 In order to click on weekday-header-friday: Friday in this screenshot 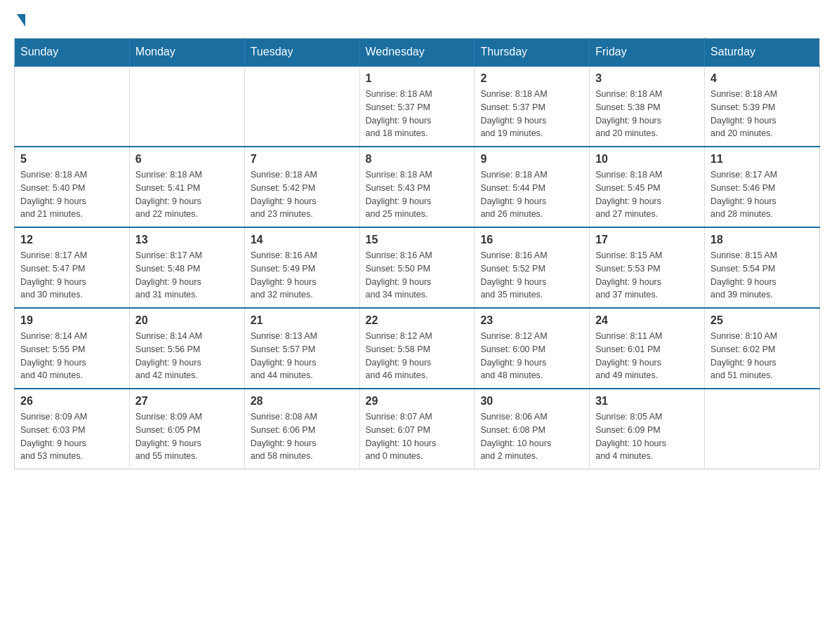, I will do `click(647, 53)`.